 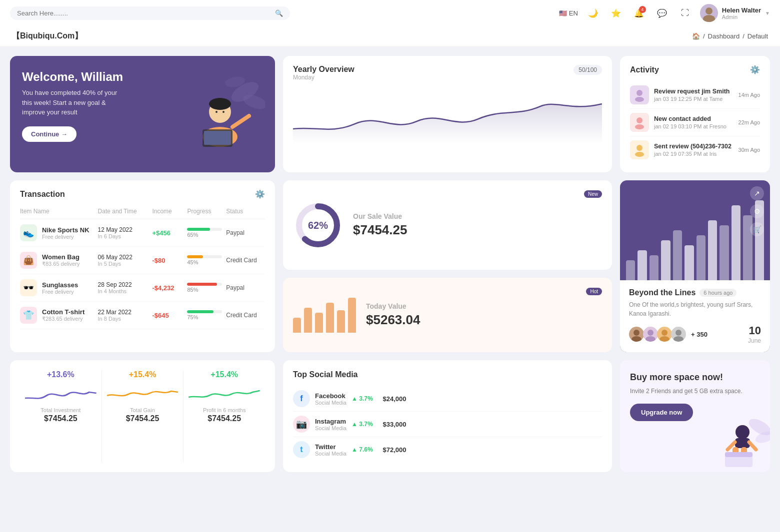 I want to click on language-selector: 🇺🇸 EN, so click(x=568, y=13).